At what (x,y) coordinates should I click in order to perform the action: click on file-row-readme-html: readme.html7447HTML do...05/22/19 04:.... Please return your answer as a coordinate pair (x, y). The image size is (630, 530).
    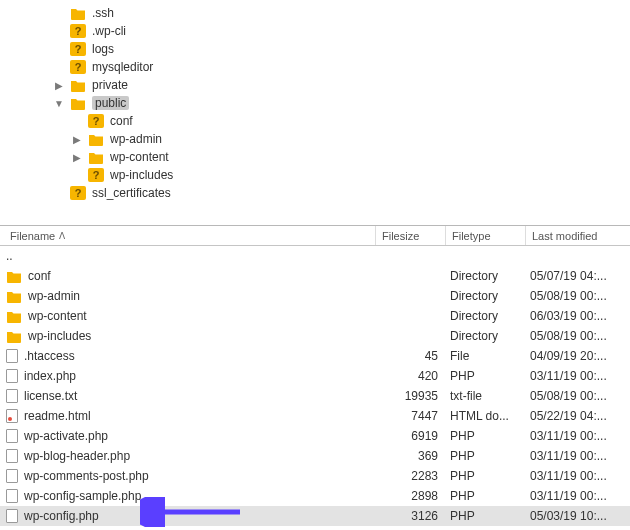
    Looking at the image, I should click on (315, 416).